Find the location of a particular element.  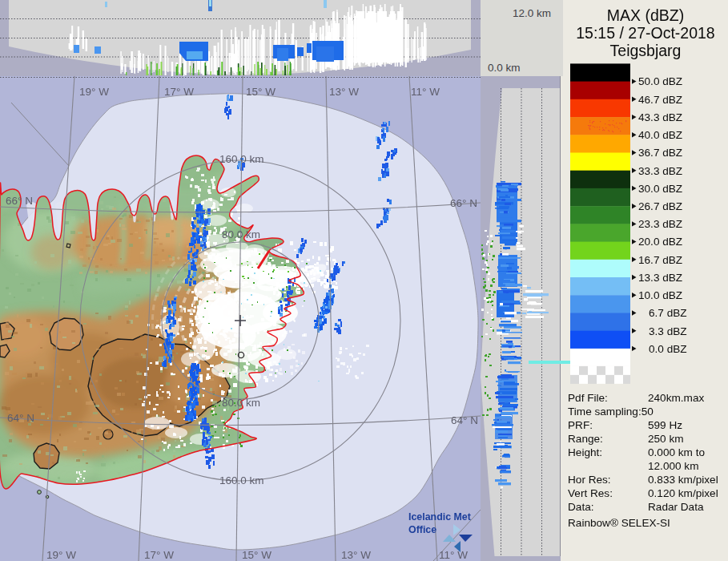

svg-text: Data: is located at coordinates (581, 507).